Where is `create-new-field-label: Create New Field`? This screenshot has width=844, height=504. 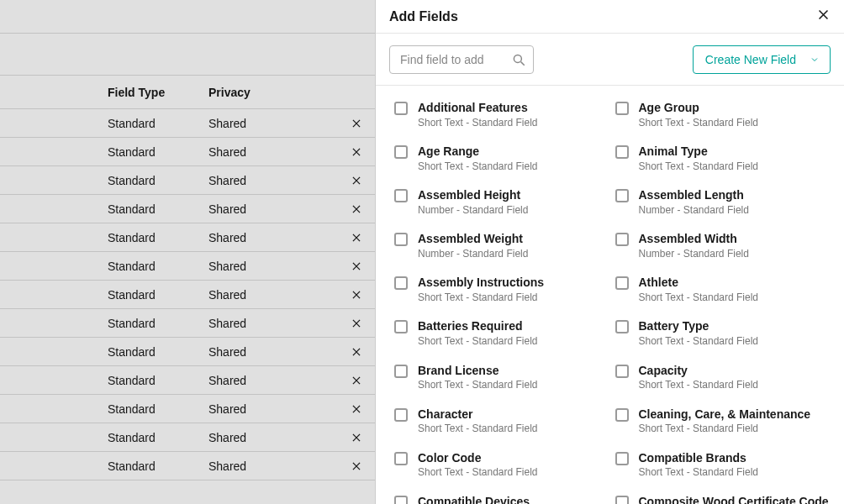
create-new-field-label: Create New Field is located at coordinates (751, 60).